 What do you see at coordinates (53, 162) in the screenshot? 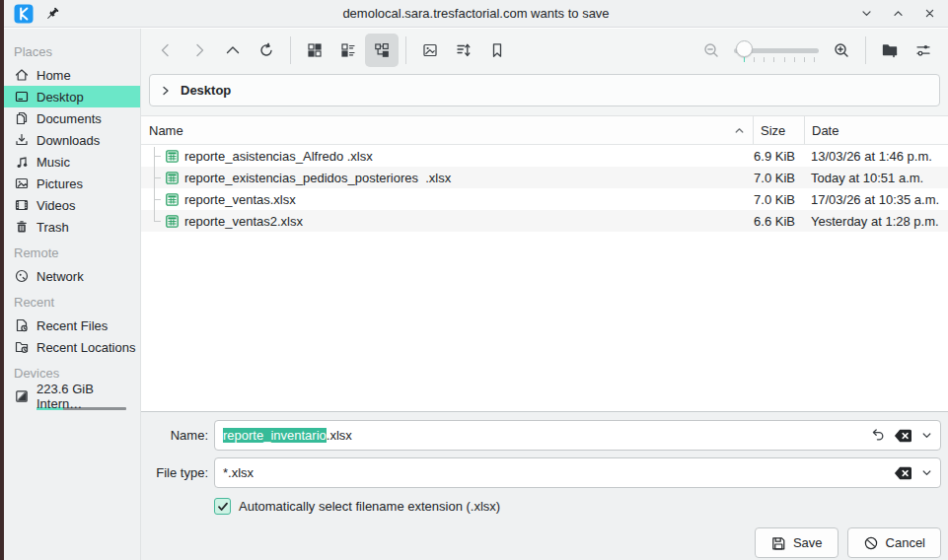
I see `sidebar-item-label: Music` at bounding box center [53, 162].